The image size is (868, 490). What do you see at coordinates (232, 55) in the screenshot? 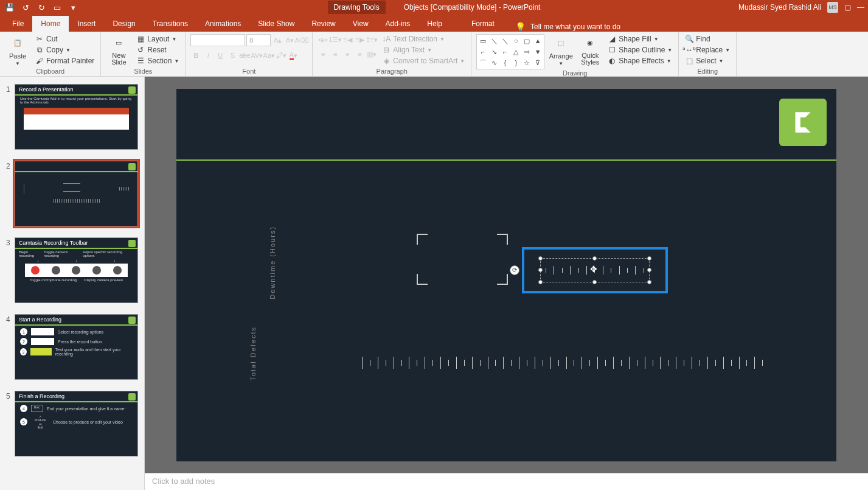
I see `shadow-button: S` at bounding box center [232, 55].